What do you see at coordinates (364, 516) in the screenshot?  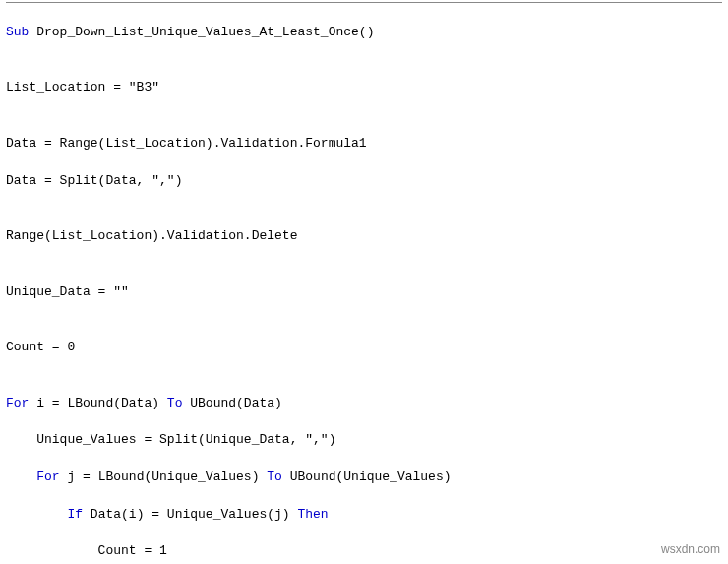 I see `code-line: If Data(i) = Unique_Values(j) Then` at bounding box center [364, 516].